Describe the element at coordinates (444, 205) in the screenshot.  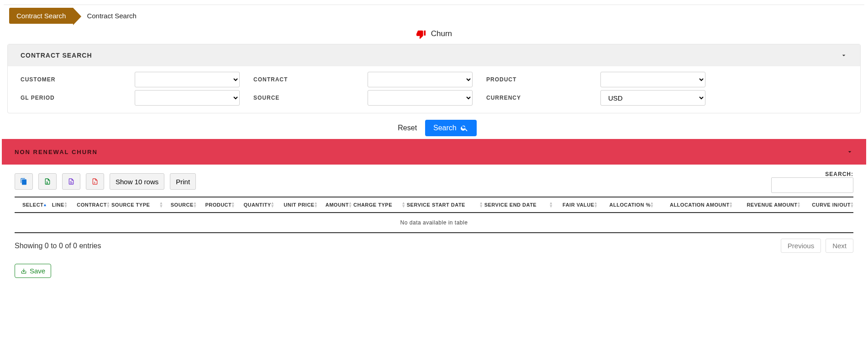
I see `col-service-start: SERVICE START DATE▲▼` at that location.